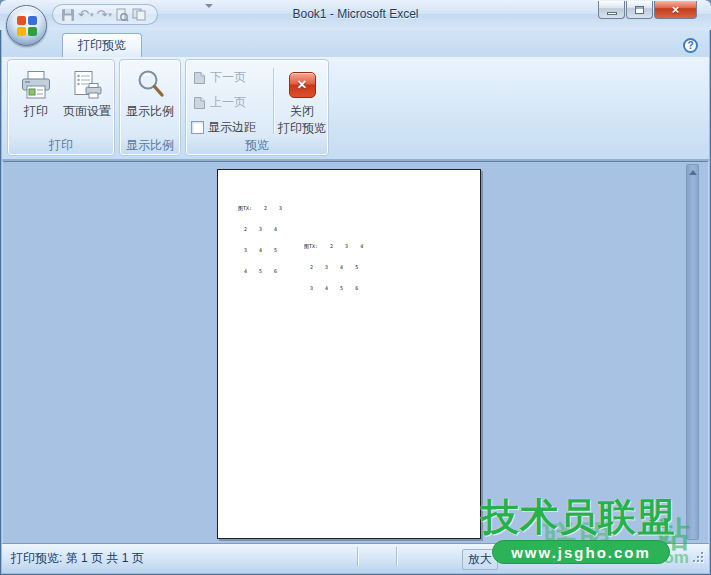  What do you see at coordinates (232, 128) in the screenshot?
I see `show-margins-label: 显示边距` at bounding box center [232, 128].